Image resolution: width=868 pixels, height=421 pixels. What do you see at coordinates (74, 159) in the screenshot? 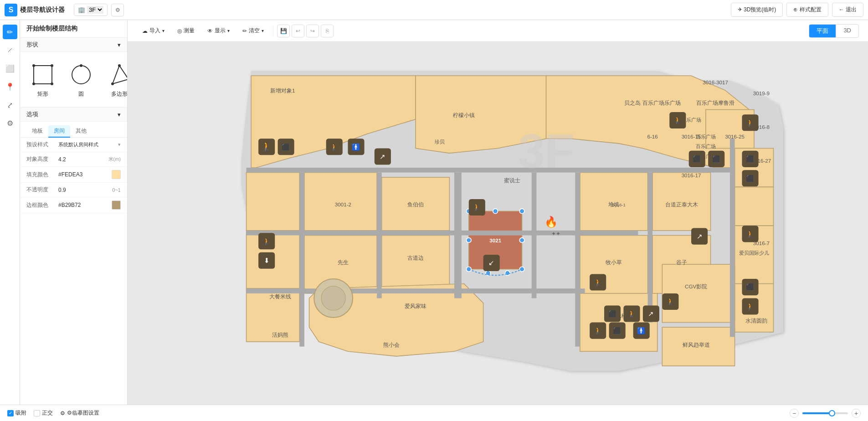
I see `height-row: 对象高度 4.2 米(m)` at bounding box center [74, 159].